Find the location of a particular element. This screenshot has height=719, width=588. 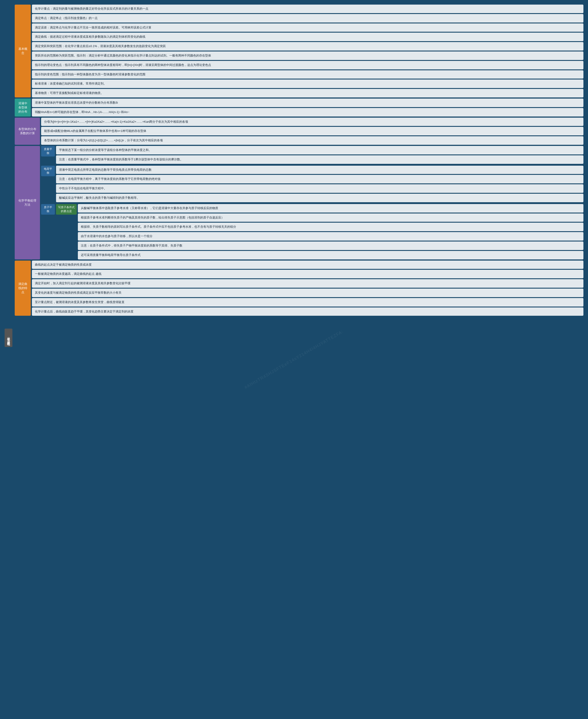

label-chem-equil: 化学平衡处理方法 is located at coordinates (27, 203).